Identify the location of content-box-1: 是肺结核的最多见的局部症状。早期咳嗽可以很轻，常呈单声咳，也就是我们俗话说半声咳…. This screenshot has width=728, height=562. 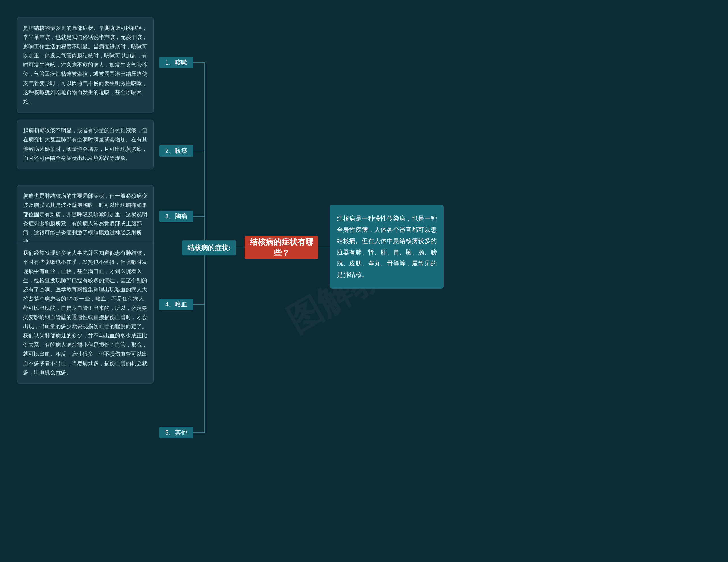
(85, 65).